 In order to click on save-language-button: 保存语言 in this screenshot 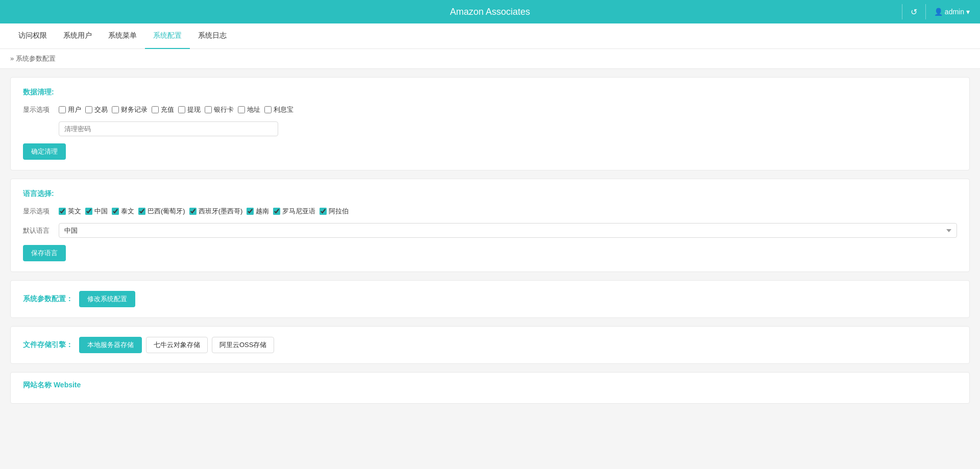, I will do `click(44, 253)`.